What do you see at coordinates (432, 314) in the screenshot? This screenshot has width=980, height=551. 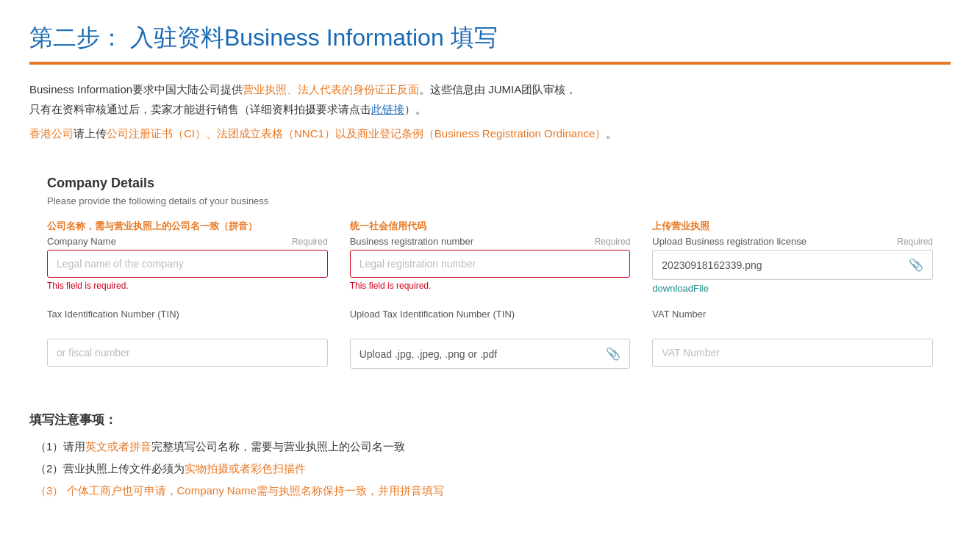 I see `upload-tin-label: Upload Tax Identification Number (TIN)` at bounding box center [432, 314].